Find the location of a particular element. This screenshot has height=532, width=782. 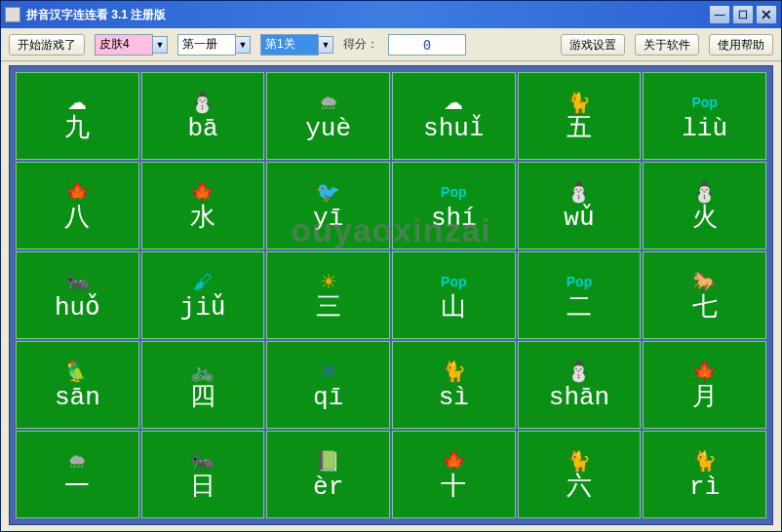

game-tile: ☁shuǐ is located at coordinates (454, 116).